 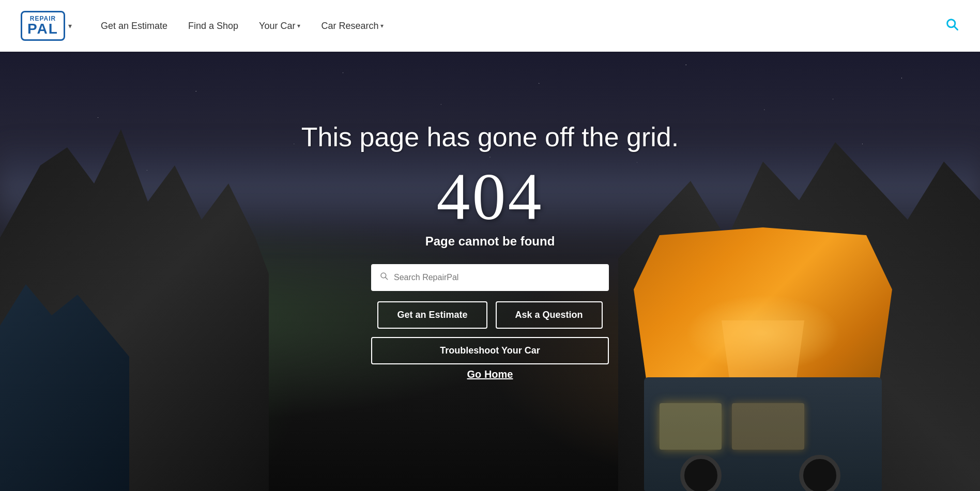 What do you see at coordinates (382, 26) in the screenshot?
I see `car-research-chevron-icon: ▾` at bounding box center [382, 26].